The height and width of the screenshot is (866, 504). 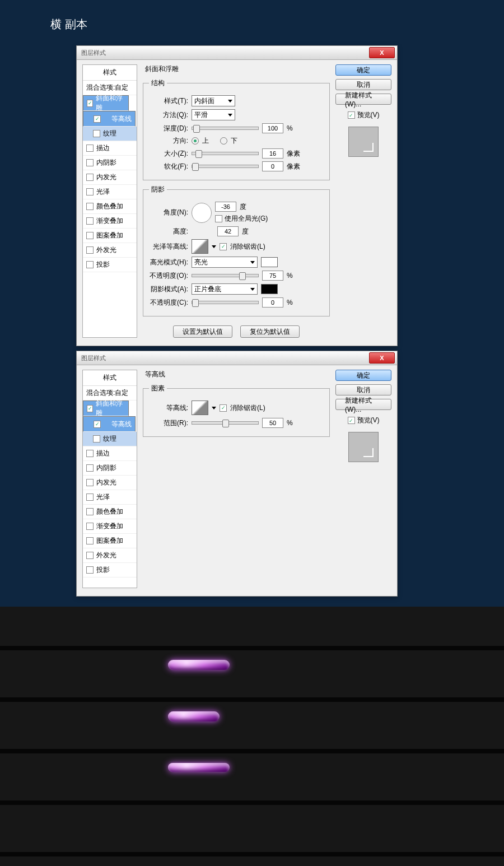 What do you see at coordinates (270, 332) in the screenshot?
I see `reset-default-button: 复位为默认值` at bounding box center [270, 332].